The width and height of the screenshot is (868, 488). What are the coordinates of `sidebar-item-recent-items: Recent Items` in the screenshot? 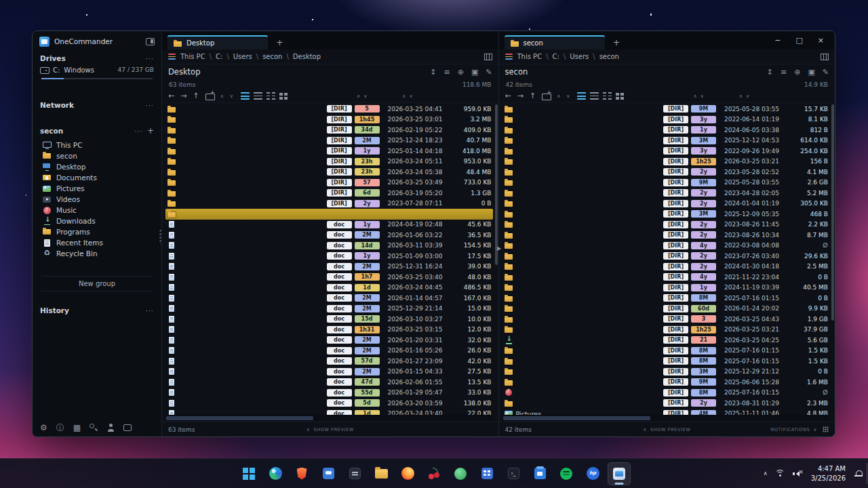 It's located at (97, 243).